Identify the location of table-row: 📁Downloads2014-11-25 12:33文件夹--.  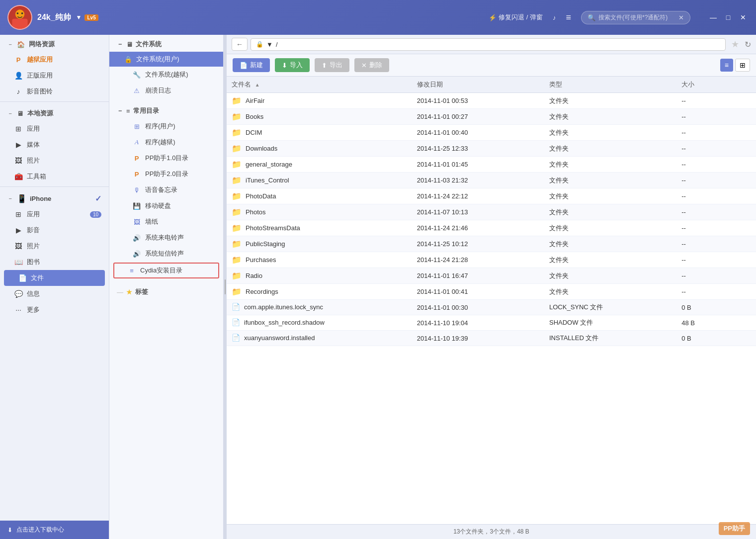
(491, 149).